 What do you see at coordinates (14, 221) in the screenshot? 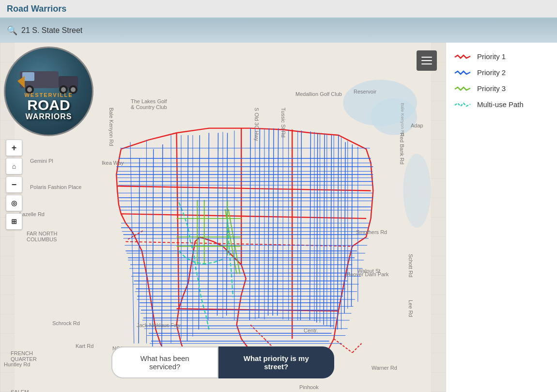
I see `layers-button: ⊞` at bounding box center [14, 221].